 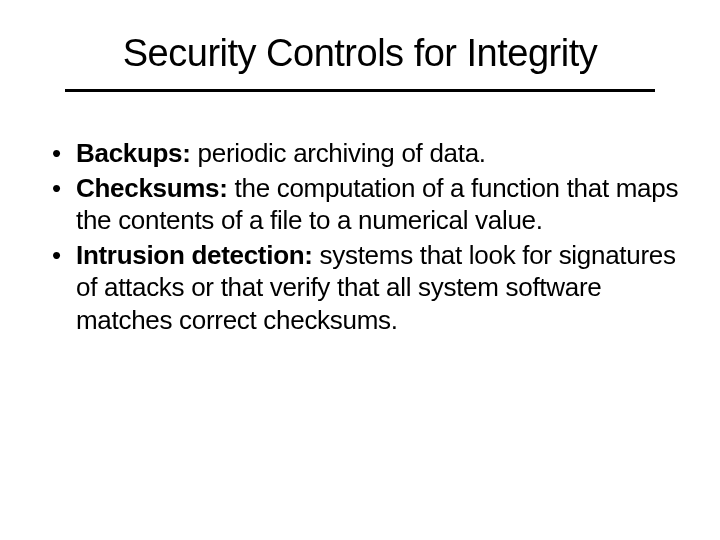 What do you see at coordinates (364, 204) in the screenshot?
I see `list-item: Checksums: the computation of a function…` at bounding box center [364, 204].